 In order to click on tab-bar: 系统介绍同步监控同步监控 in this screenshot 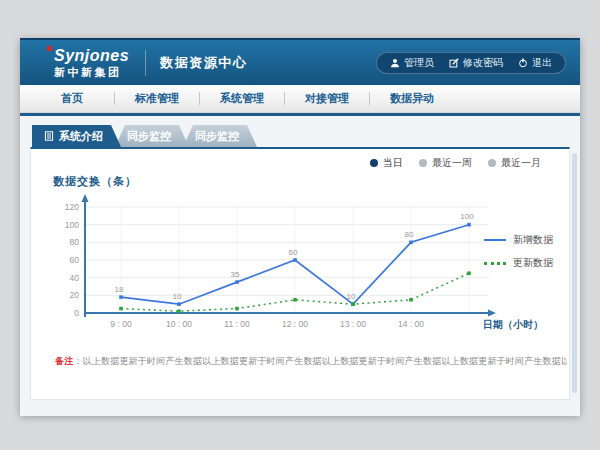, I will do `click(306, 136)`.